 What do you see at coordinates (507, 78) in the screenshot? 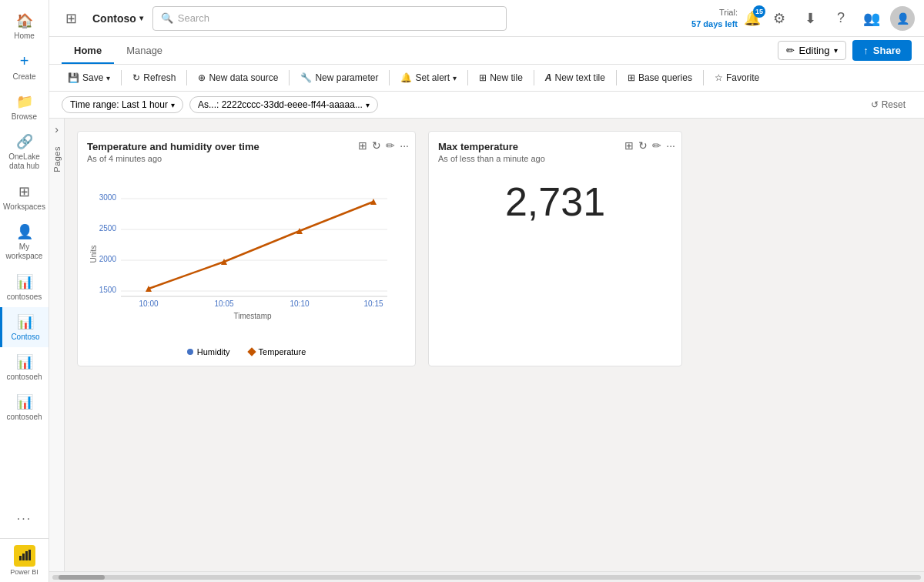
I see `new-tile-label: New tile` at bounding box center [507, 78].